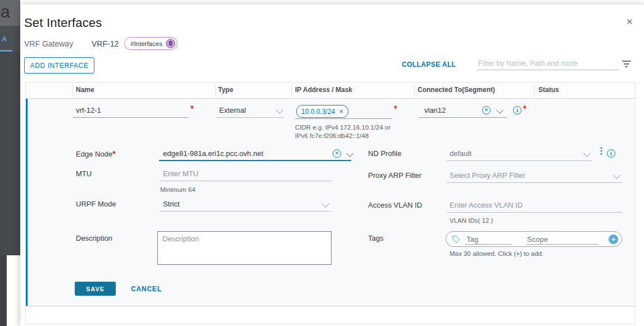  Describe the element at coordinates (233, 110) in the screenshot. I see `type-select-value: External` at that location.